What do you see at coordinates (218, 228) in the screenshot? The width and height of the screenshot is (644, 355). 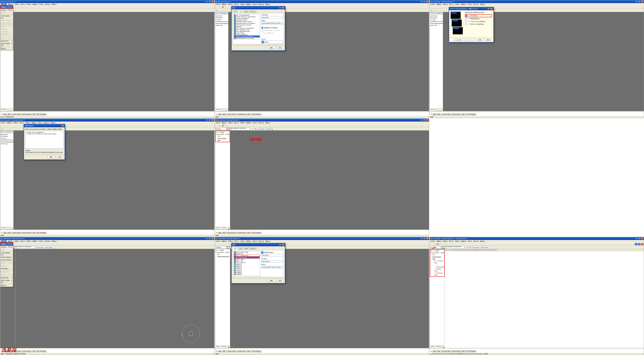 I see `tab-classview: ClassV` at bounding box center [218, 228].